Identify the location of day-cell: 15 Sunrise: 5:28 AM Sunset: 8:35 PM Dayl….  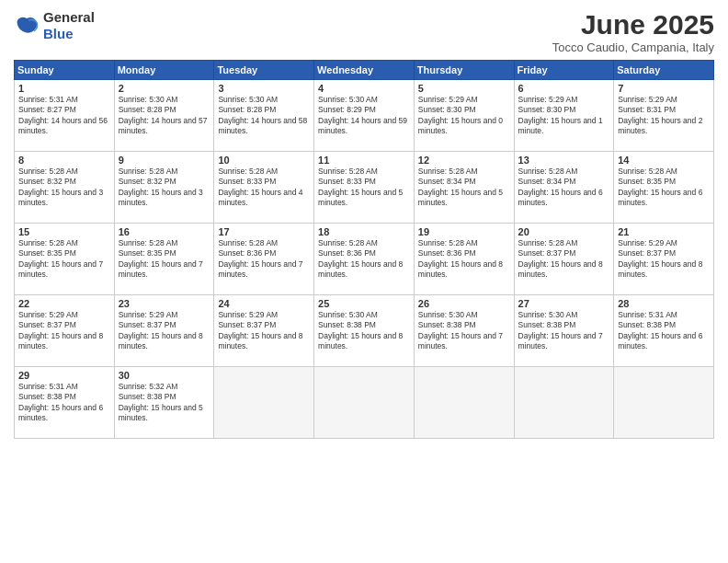
(64, 259).